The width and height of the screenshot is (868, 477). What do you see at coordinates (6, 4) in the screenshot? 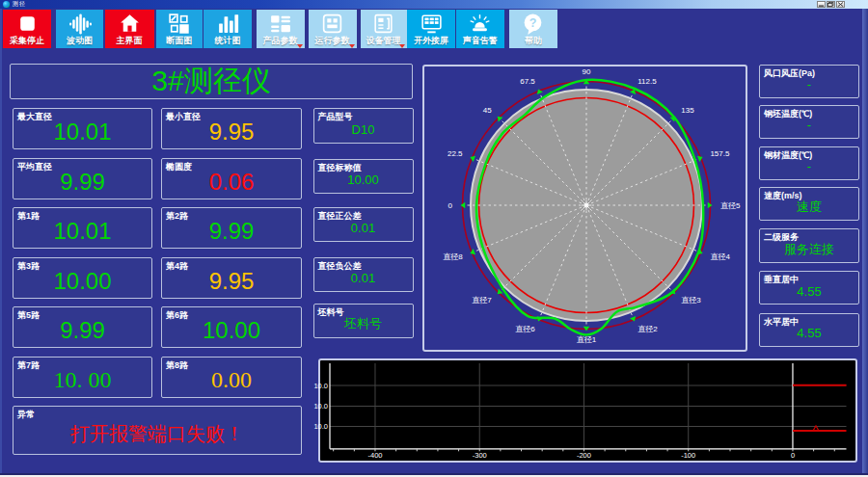
I see `app-icon` at bounding box center [6, 4].